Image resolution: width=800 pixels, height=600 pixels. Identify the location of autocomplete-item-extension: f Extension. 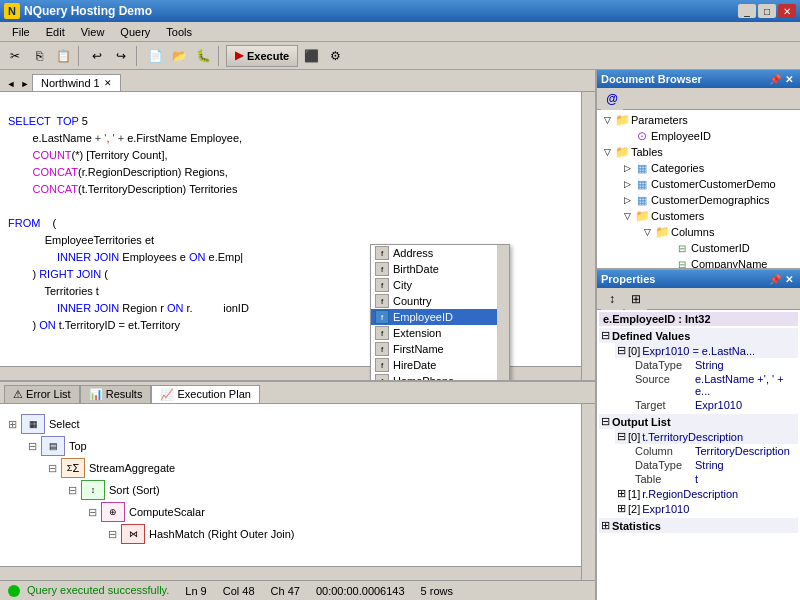
(440, 333).